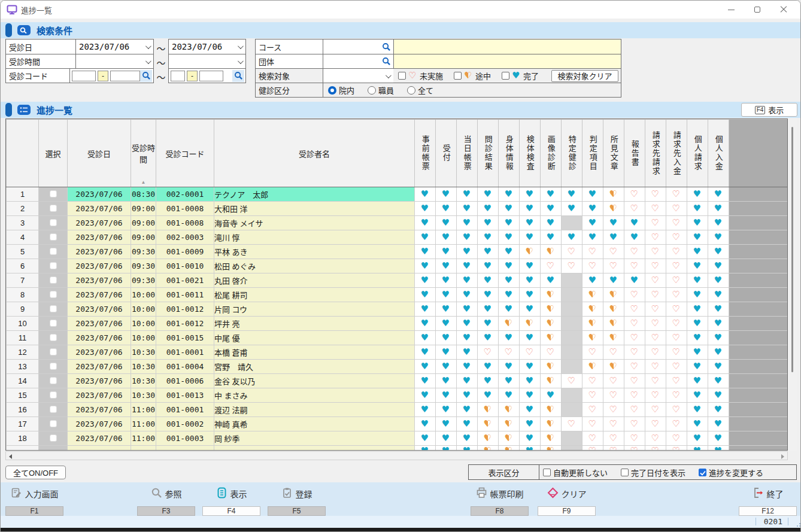 The width and height of the screenshot is (801, 532). I want to click on display-option-2: 完了日付を表示, so click(653, 473).